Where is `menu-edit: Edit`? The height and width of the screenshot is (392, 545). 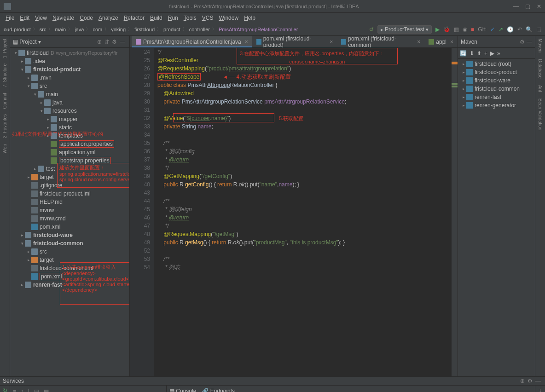
menu-edit: Edit is located at coordinates (25, 18).